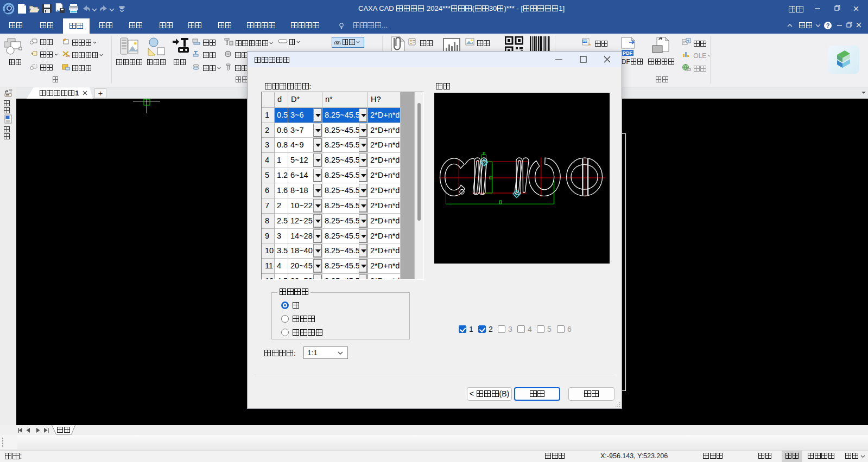 This screenshot has height=462, width=868. I want to click on svg-text: EX, so click(68, 56).